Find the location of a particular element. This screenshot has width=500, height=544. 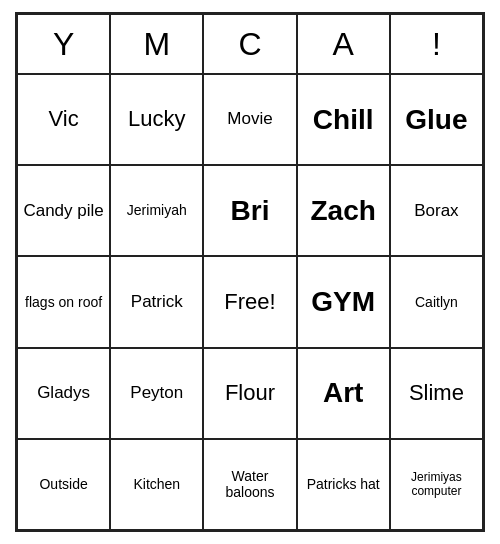

bingo-cell-r1-c1: Jerimiyah is located at coordinates (156, 210).